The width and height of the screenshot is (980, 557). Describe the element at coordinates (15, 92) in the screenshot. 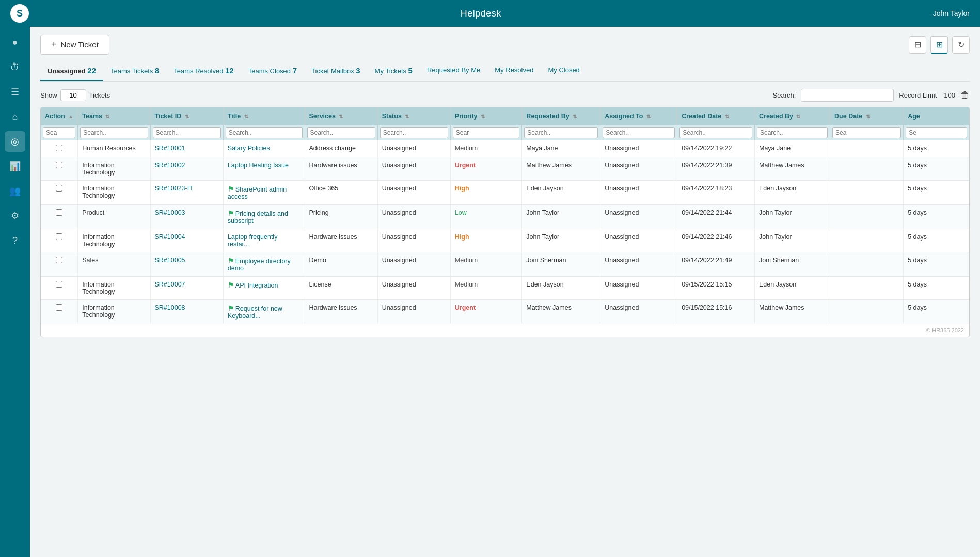

I see `sidebar-icon-menu: ☰` at that location.